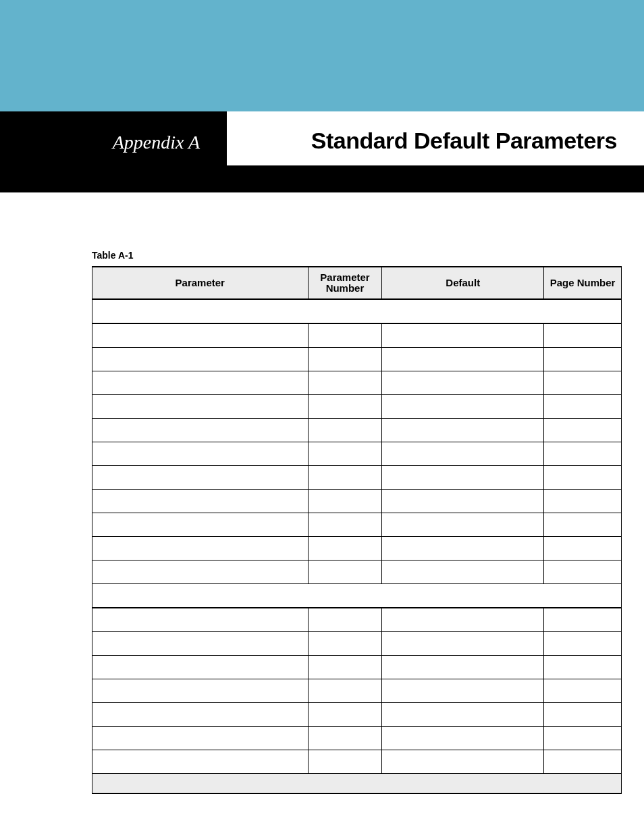 Image resolution: width=644 pixels, height=834 pixels. I want to click on top-color-band, so click(322, 55).